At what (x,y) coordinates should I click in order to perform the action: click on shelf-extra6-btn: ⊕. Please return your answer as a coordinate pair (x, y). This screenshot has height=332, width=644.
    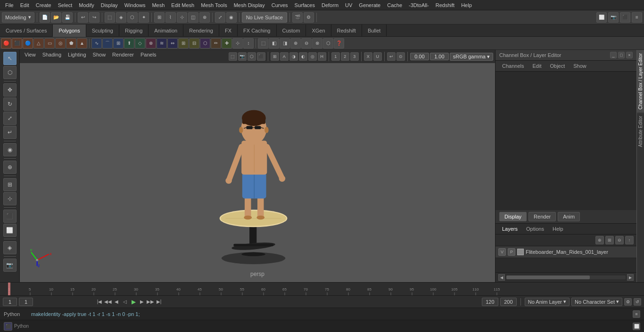
    Looking at the image, I should click on (296, 43).